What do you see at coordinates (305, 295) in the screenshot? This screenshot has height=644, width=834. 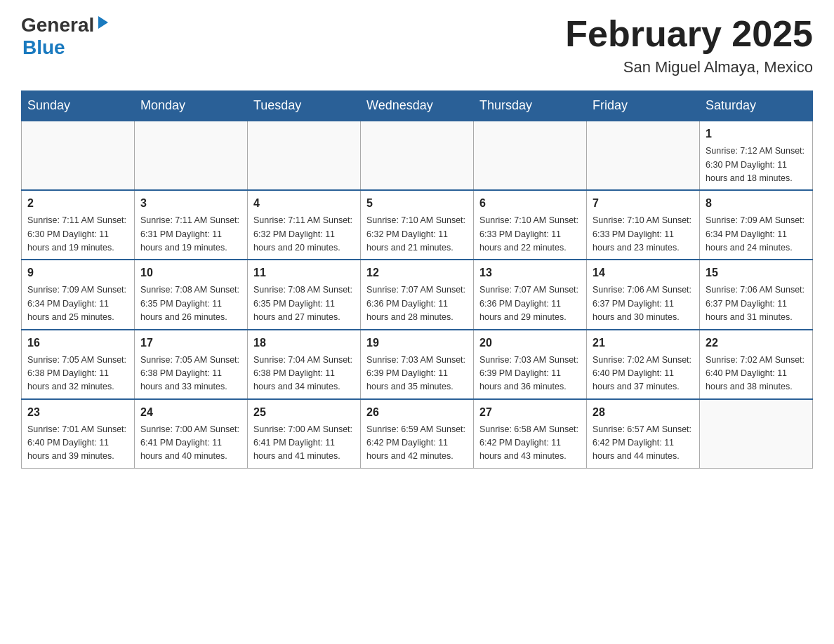 I see `calendar-cell: 11Sunrise: 7:08 AM Sunset: 6:35 PM Dayli…` at bounding box center [305, 295].